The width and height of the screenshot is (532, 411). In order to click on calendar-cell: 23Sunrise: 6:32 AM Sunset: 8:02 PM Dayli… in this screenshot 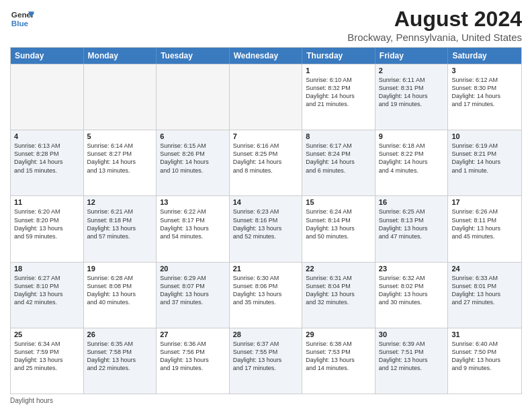, I will do `click(412, 295)`.